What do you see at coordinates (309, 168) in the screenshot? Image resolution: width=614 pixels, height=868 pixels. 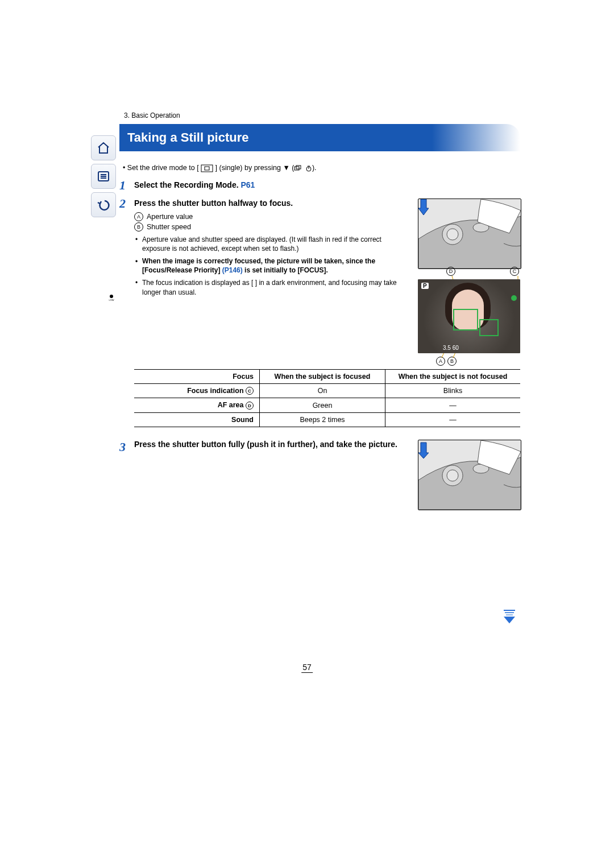 I see `timer-icon` at bounding box center [309, 168].